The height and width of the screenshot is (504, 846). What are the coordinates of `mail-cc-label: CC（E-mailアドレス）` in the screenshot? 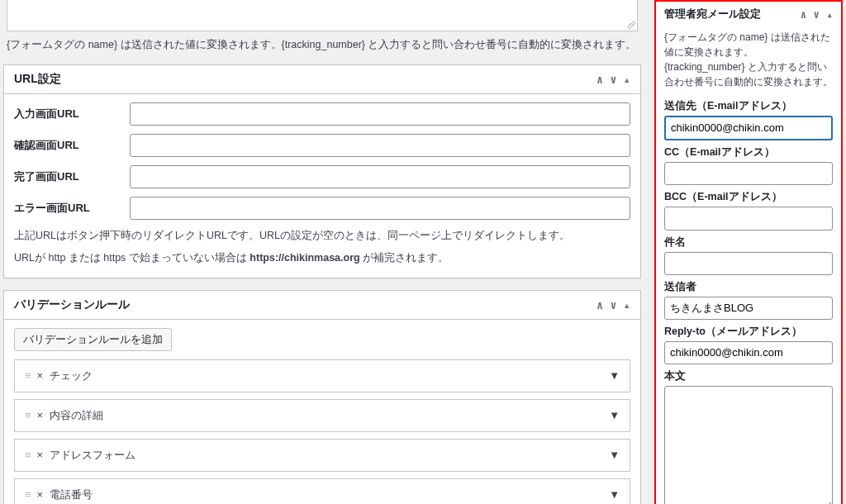 It's located at (749, 152).